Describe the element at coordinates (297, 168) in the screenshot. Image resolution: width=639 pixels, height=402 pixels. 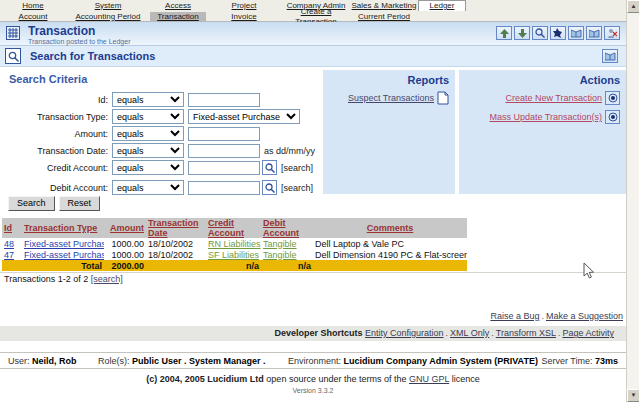
I see `credit-search-link: [search]` at that location.